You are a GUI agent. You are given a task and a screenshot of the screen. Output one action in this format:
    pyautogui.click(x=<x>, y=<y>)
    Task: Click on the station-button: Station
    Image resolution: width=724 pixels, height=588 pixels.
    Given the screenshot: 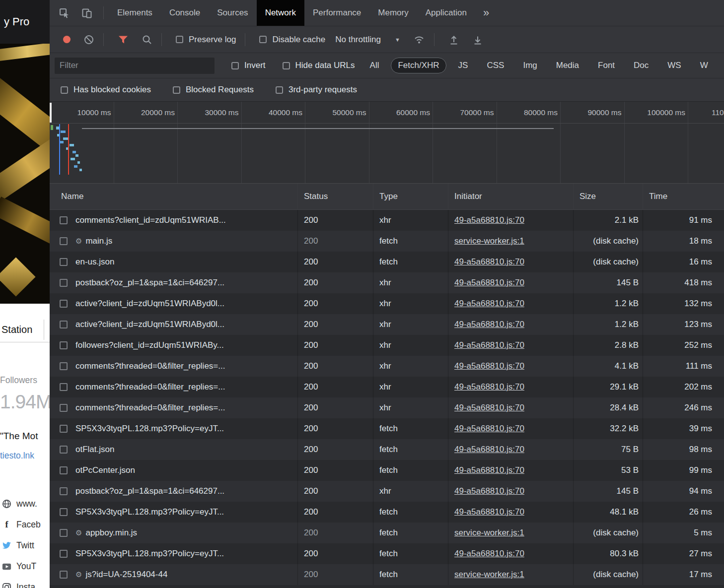 What is the action you would take?
    pyautogui.click(x=25, y=330)
    